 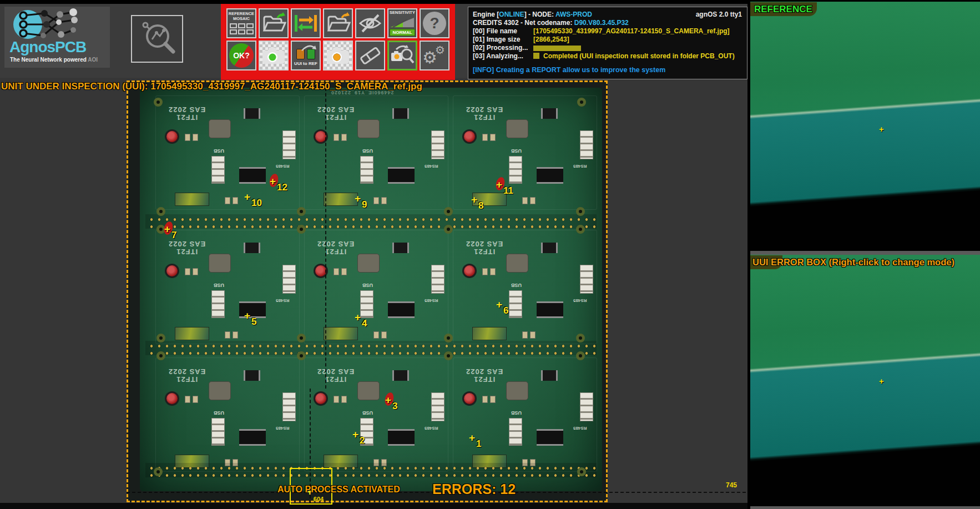 What do you see at coordinates (338, 23) in the screenshot?
I see `open-uui-button` at bounding box center [338, 23].